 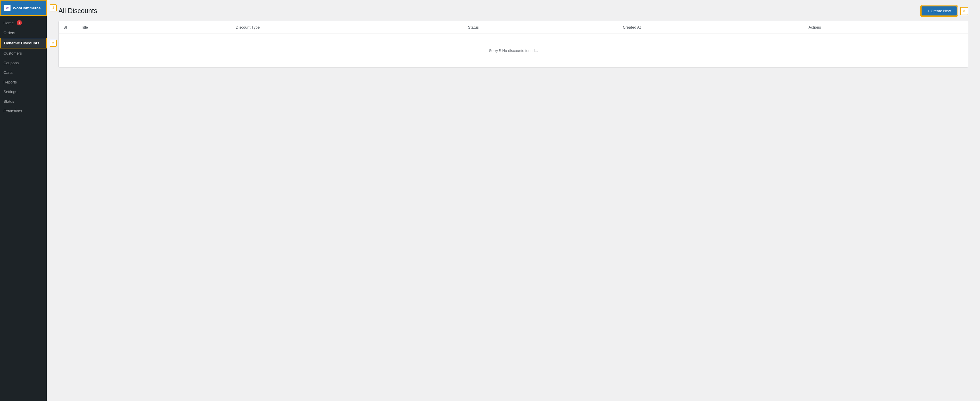 I want to click on col-sl: Sl, so click(x=72, y=27).